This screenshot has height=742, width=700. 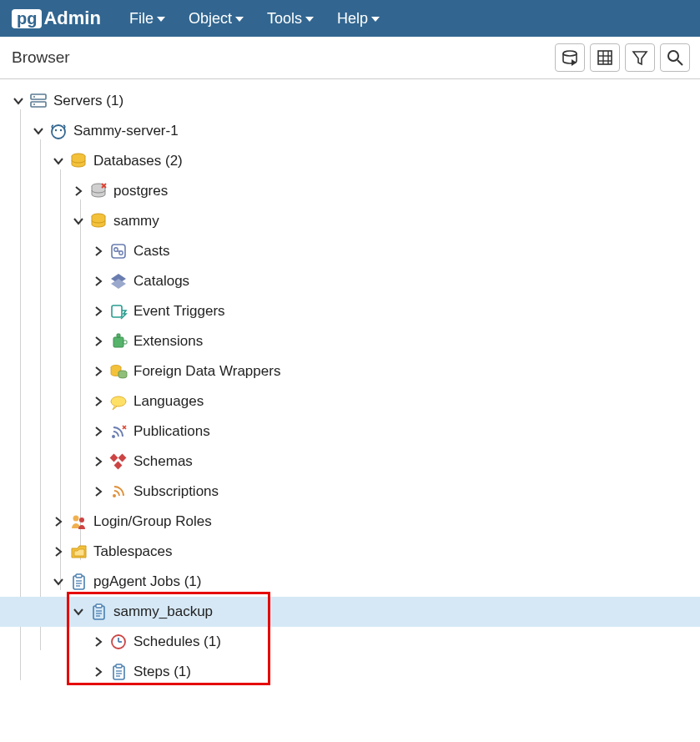 I want to click on servers-icon, so click(x=38, y=101).